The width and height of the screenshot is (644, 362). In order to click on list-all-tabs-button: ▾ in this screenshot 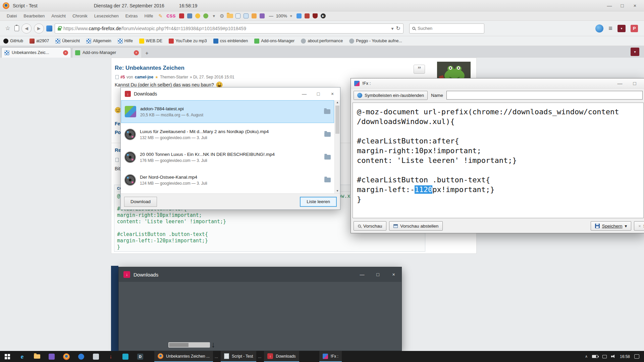, I will do `click(635, 52)`.